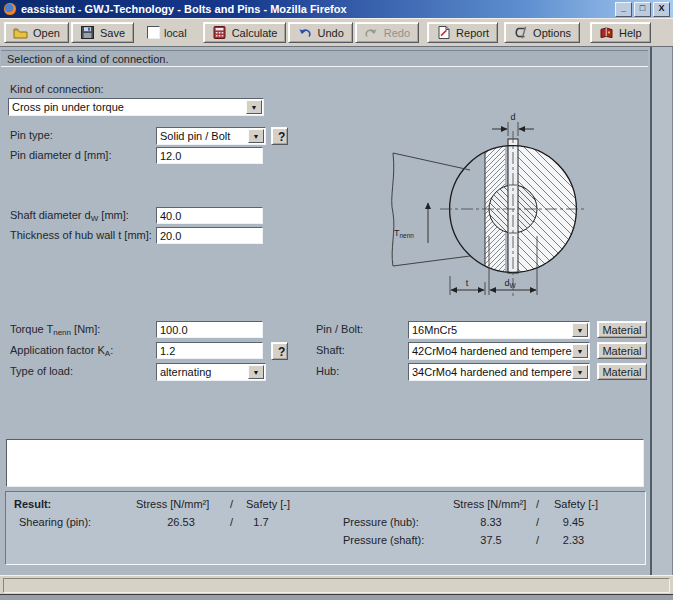 The height and width of the screenshot is (600, 673). What do you see at coordinates (662, 10) in the screenshot?
I see `close-button: X` at bounding box center [662, 10].